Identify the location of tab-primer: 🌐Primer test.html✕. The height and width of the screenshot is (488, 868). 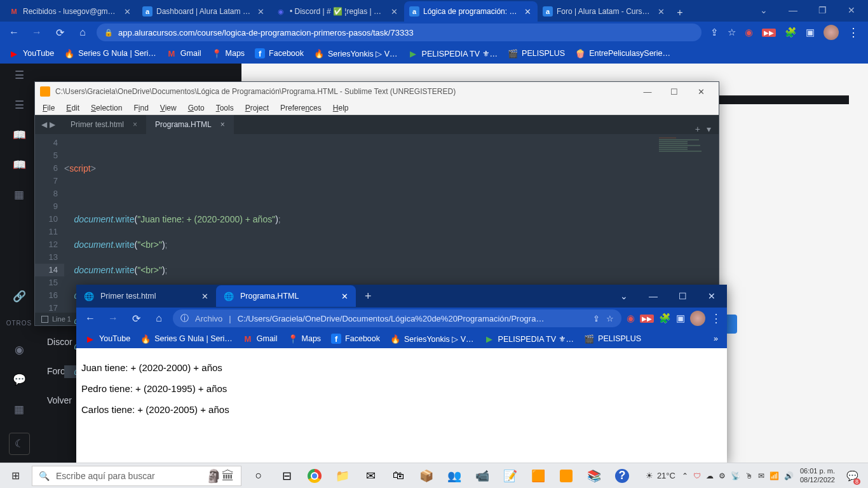
(146, 296).